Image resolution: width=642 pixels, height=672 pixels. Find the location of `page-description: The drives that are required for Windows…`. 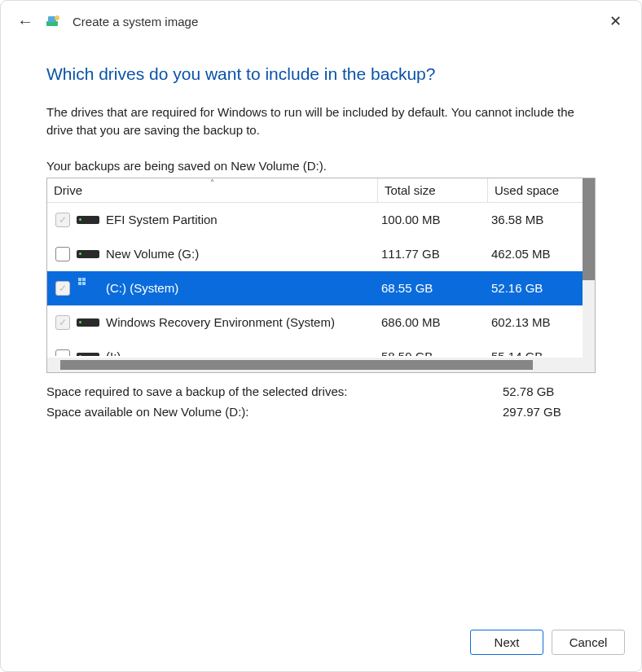

page-description: The drives that are required for Windows… is located at coordinates (321, 121).